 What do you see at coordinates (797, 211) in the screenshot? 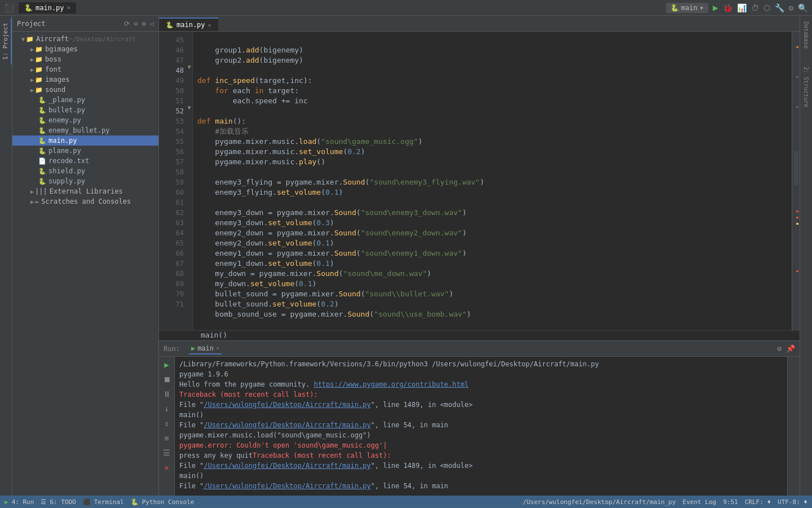
I see `scroll-marker-err1` at bounding box center [797, 211].